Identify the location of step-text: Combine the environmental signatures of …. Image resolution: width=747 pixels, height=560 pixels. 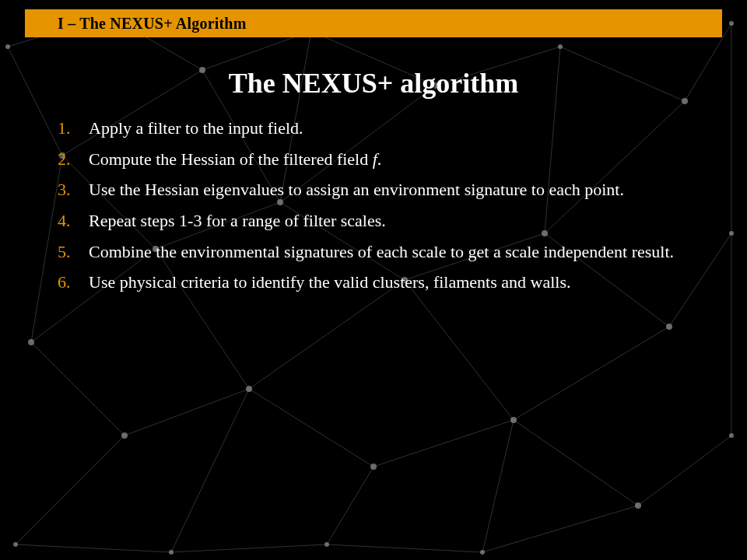
(381, 252).